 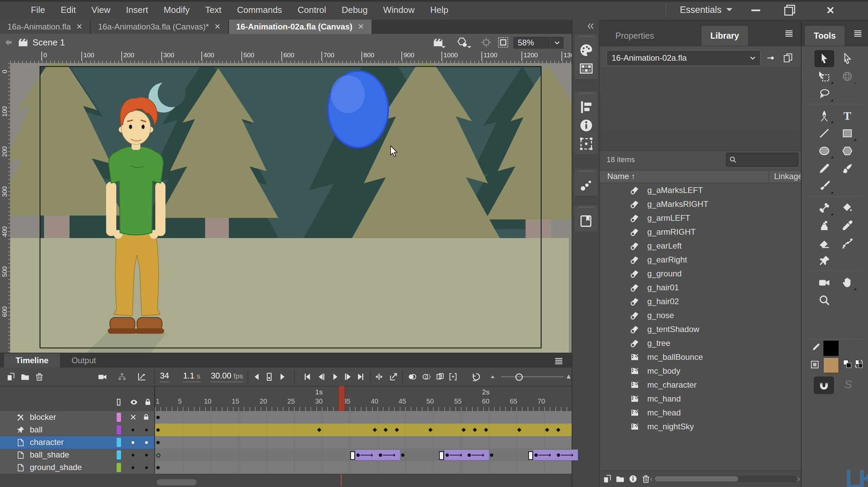 I want to click on new-layer-icon, so click(x=11, y=377).